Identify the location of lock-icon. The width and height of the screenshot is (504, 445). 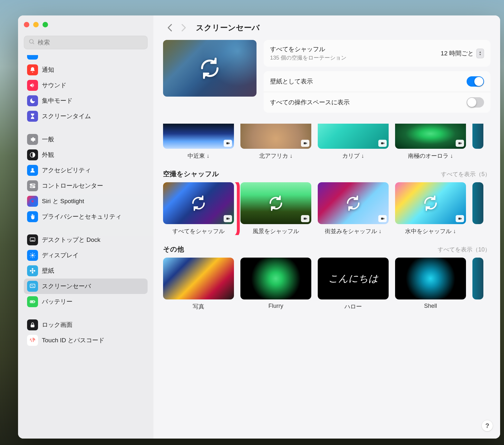
(33, 325).